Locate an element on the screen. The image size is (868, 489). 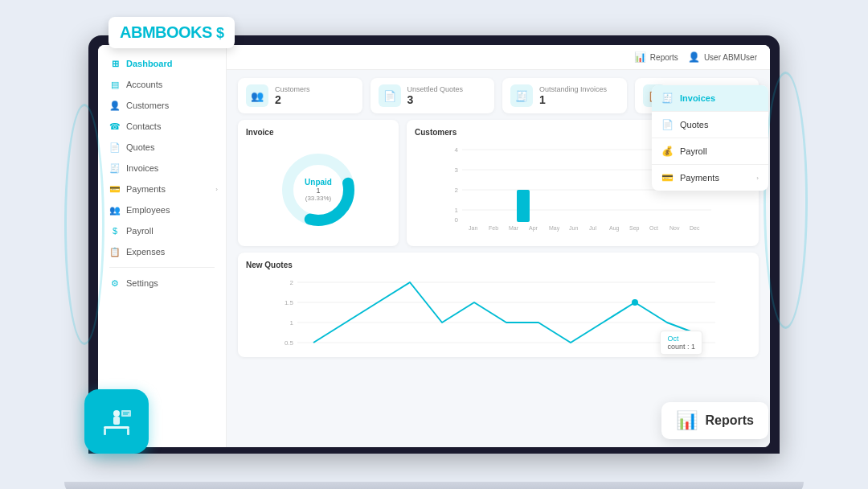
quotes-tooltip: Oct count : 1 is located at coordinates (682, 343).